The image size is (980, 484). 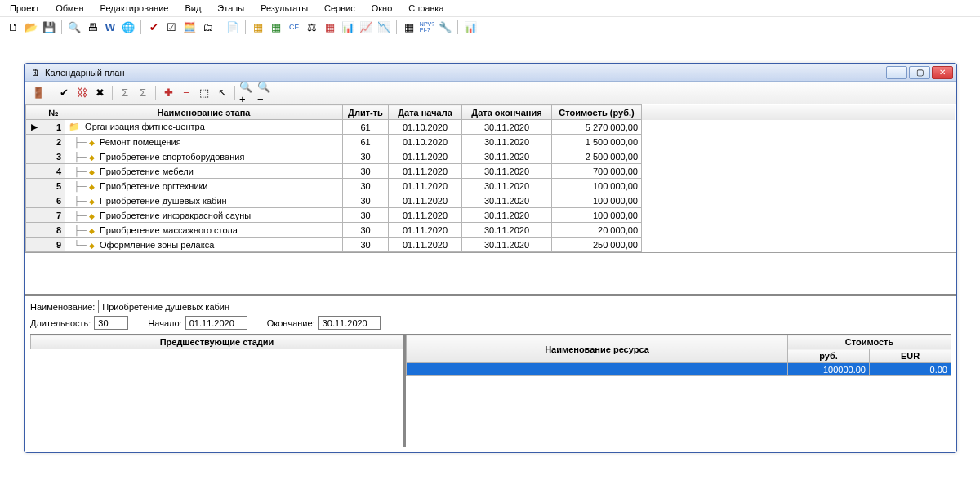 What do you see at coordinates (491, 73) in the screenshot?
I see `titlebar: 🗓 Календарный план — ▢ ✕` at bounding box center [491, 73].